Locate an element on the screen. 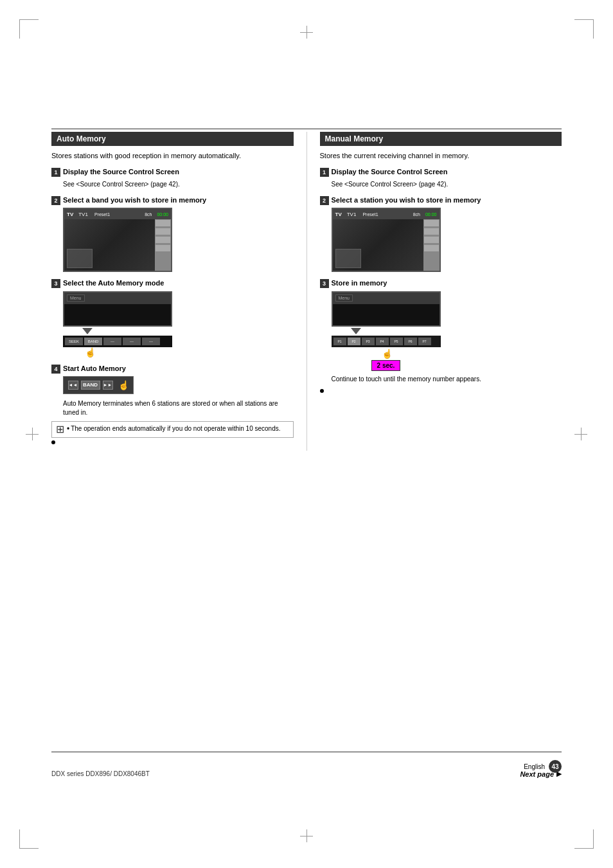 The image size is (613, 868). page-number-badge: 43 is located at coordinates (555, 766).